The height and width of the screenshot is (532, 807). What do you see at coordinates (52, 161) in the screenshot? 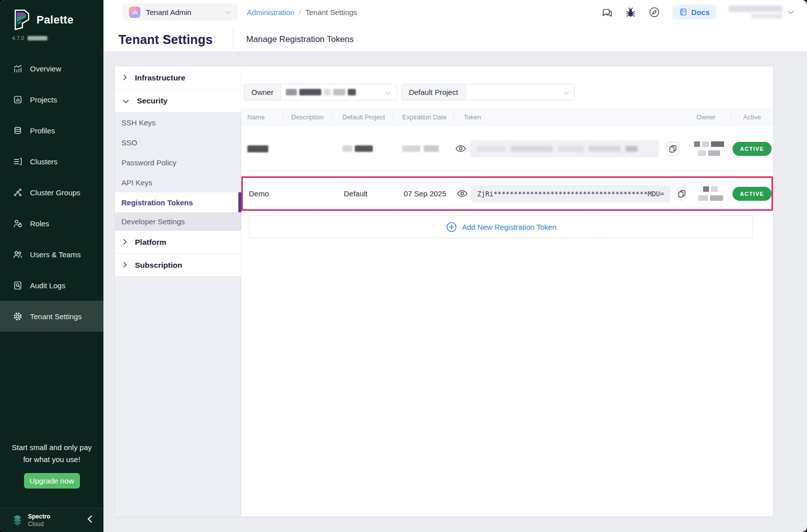
I see `sidebar-item-clusters: Clusters` at bounding box center [52, 161].